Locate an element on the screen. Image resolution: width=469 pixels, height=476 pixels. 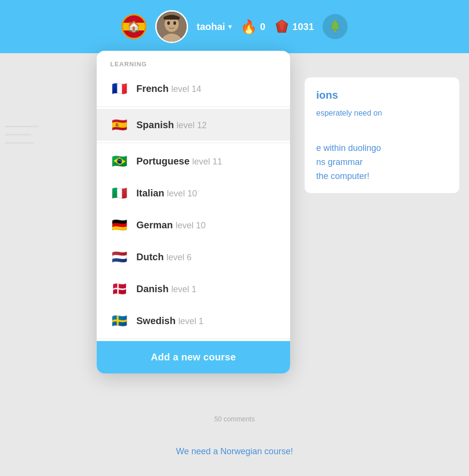
gem-icon is located at coordinates (282, 27).